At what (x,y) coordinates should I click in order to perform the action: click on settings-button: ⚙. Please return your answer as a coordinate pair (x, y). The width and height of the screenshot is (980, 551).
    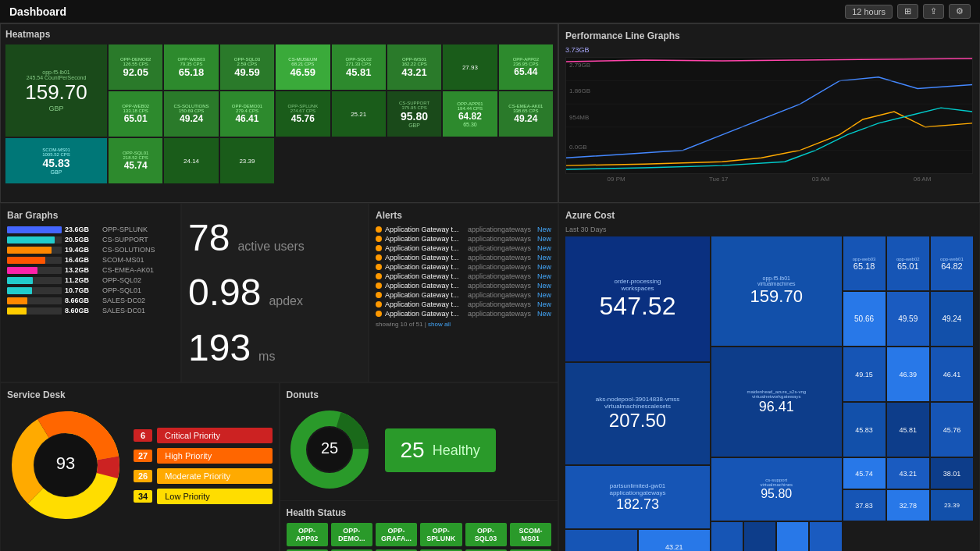
    Looking at the image, I should click on (960, 11).